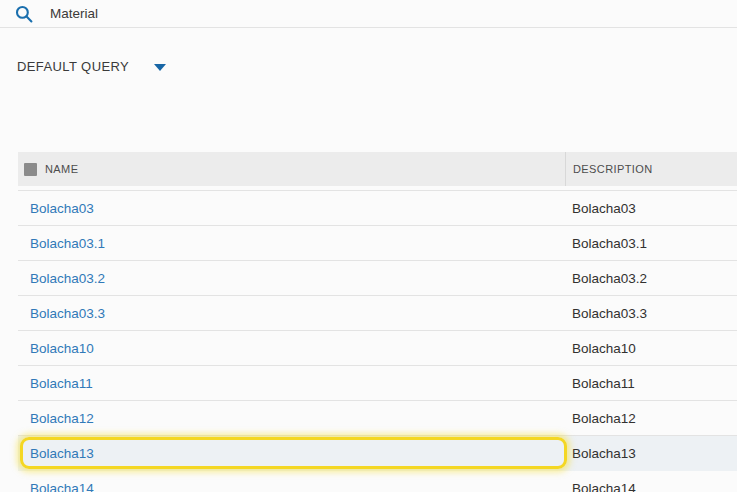 The image size is (737, 492). I want to click on material-link: Bolacha03.1, so click(68, 244).